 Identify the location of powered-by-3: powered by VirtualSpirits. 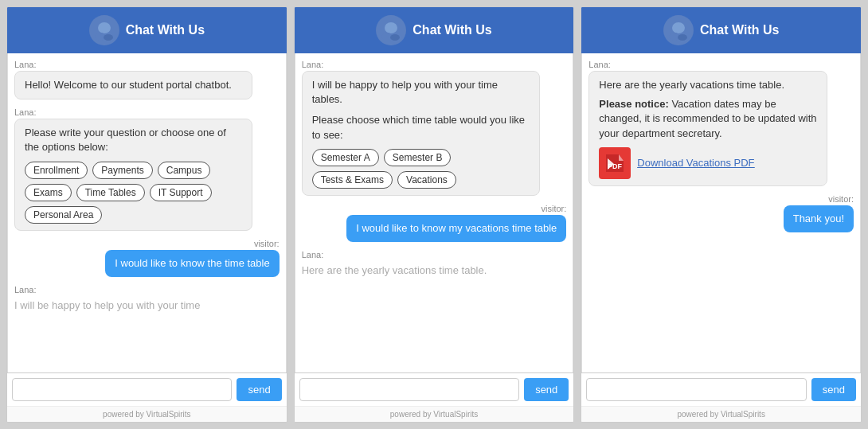
(721, 414).